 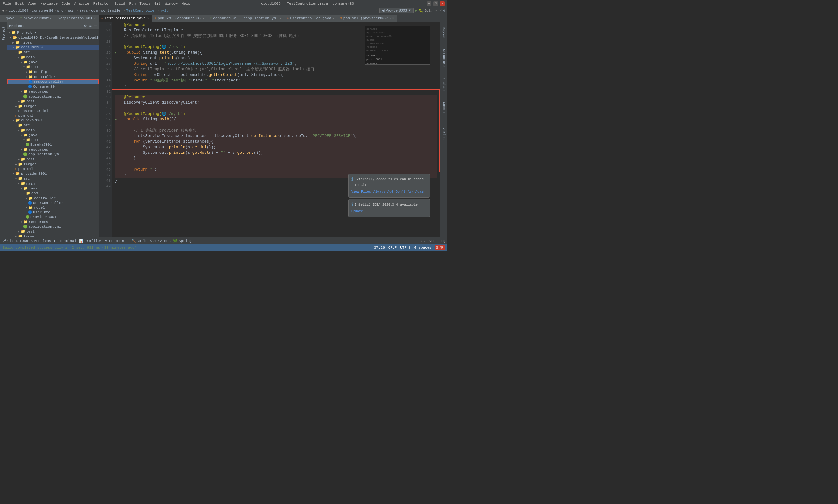 What do you see at coordinates (444, 108) in the screenshot?
I see `commit-button: Commit` at bounding box center [444, 108].